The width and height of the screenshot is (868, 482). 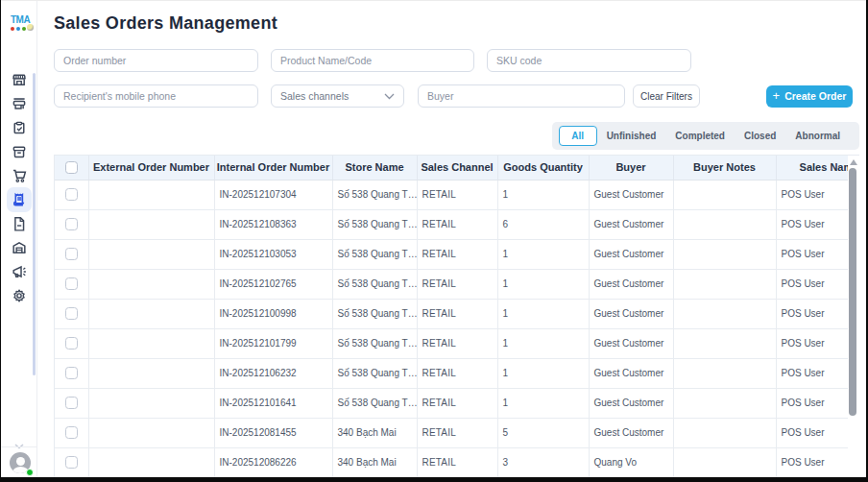 I want to click on plus-icon: +, so click(x=777, y=96).